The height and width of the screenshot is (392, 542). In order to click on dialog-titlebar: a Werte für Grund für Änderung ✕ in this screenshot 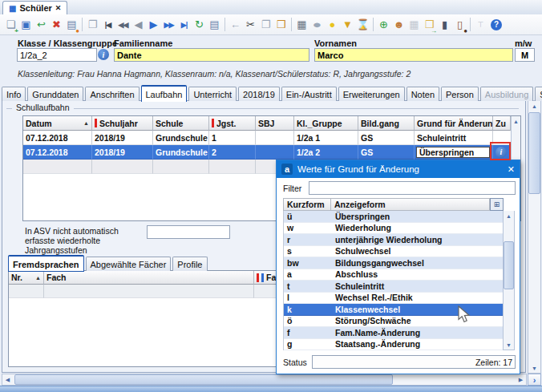, I will do `click(398, 169)`.